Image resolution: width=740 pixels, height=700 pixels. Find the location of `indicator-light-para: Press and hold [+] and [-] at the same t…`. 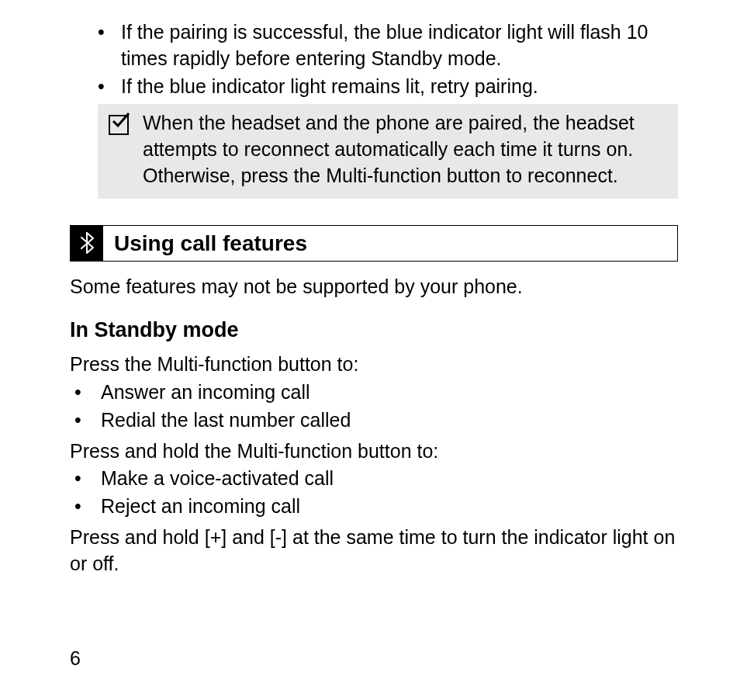

indicator-light-para: Press and hold [+] and [-] at the same t… is located at coordinates (374, 551).